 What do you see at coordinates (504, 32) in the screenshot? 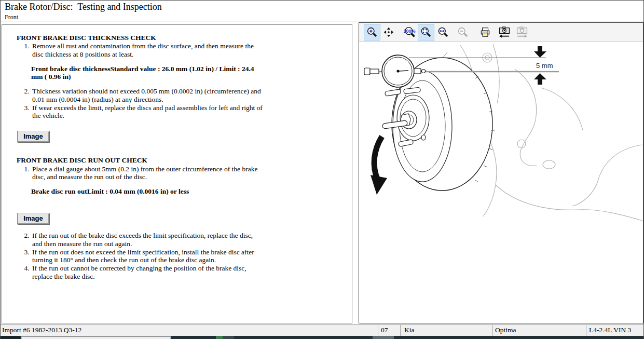
I see `previous-image-icon` at bounding box center [504, 32].